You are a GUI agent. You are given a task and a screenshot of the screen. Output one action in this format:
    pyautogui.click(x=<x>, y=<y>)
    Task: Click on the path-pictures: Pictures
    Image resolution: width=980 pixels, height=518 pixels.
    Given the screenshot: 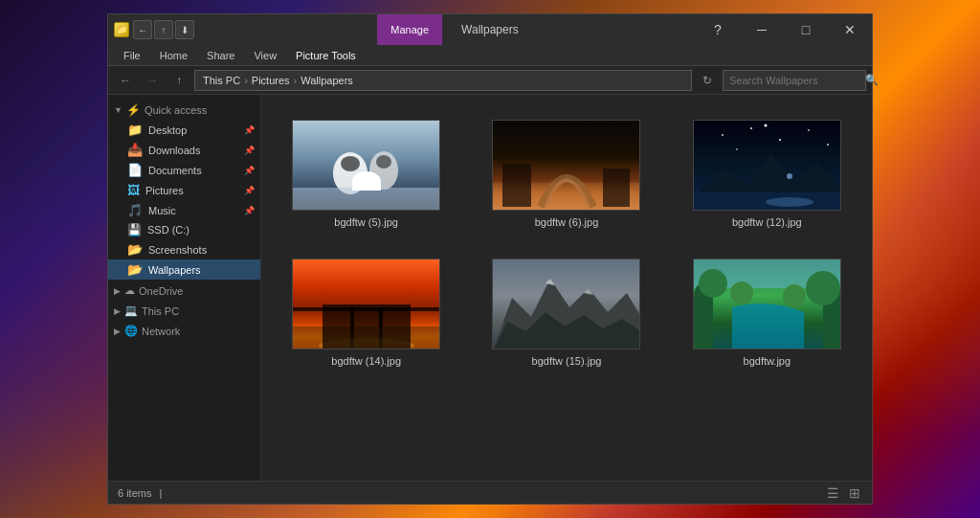 What is the action you would take?
    pyautogui.click(x=271, y=80)
    